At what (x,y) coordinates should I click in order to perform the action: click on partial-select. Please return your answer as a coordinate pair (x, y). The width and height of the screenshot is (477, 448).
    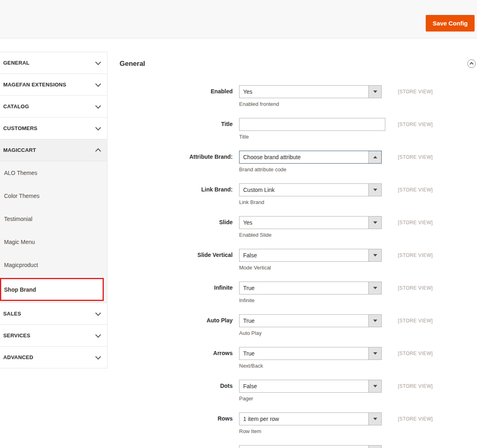
    Looking at the image, I should click on (310, 447).